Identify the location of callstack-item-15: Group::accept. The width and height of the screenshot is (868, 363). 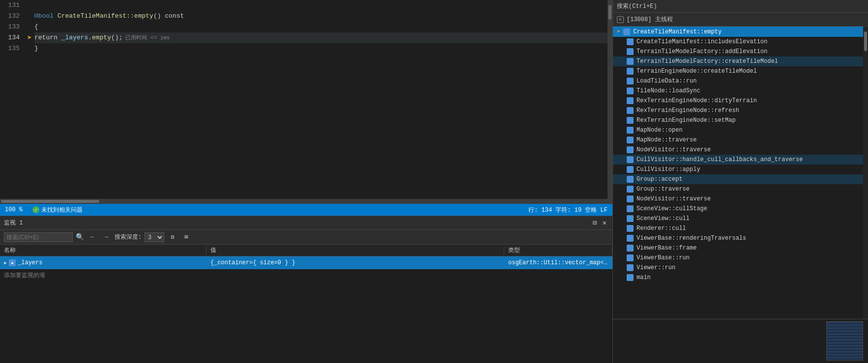
(738, 179).